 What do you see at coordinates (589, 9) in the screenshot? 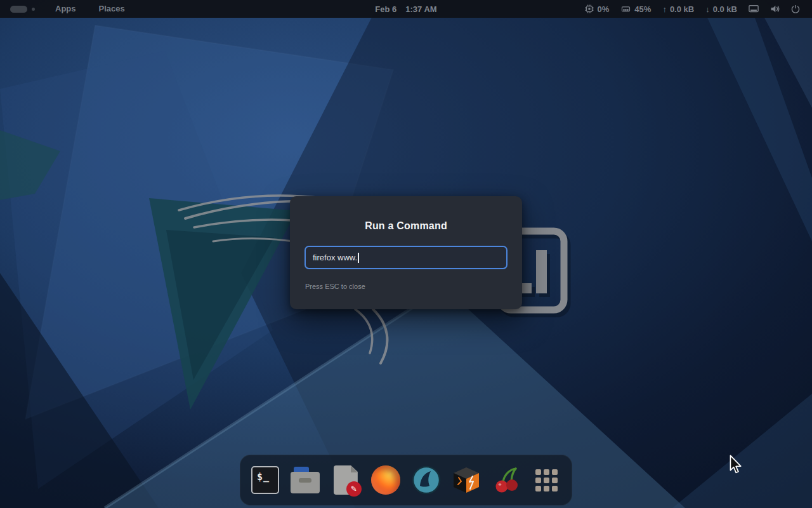
I see `cpu-chip-icon` at bounding box center [589, 9].